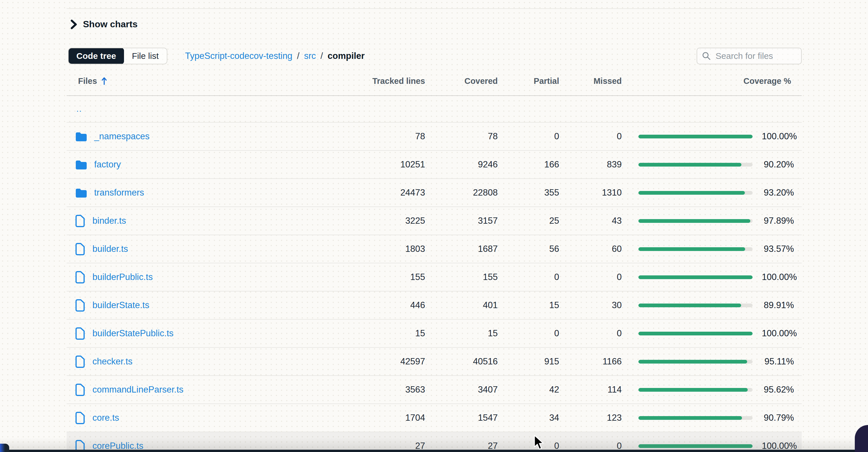 The width and height of the screenshot is (868, 452). What do you see at coordinates (392, 221) in the screenshot?
I see `tracked-lines-value: 3225` at bounding box center [392, 221].